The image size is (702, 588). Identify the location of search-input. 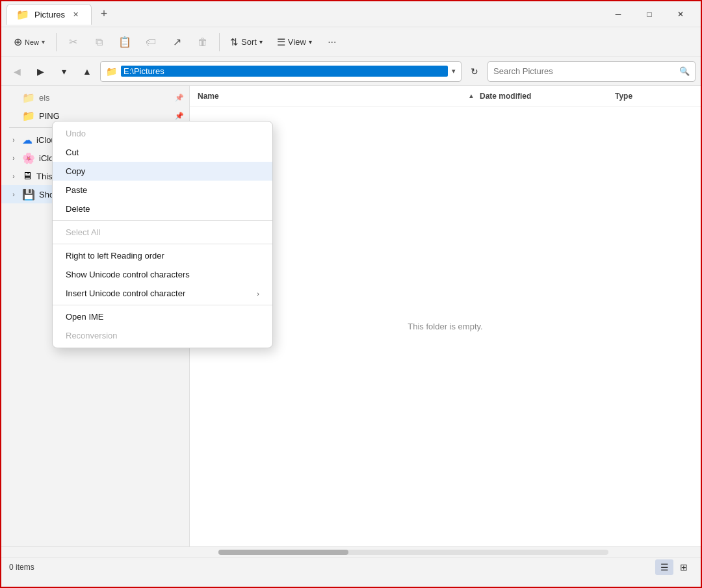
(584, 71).